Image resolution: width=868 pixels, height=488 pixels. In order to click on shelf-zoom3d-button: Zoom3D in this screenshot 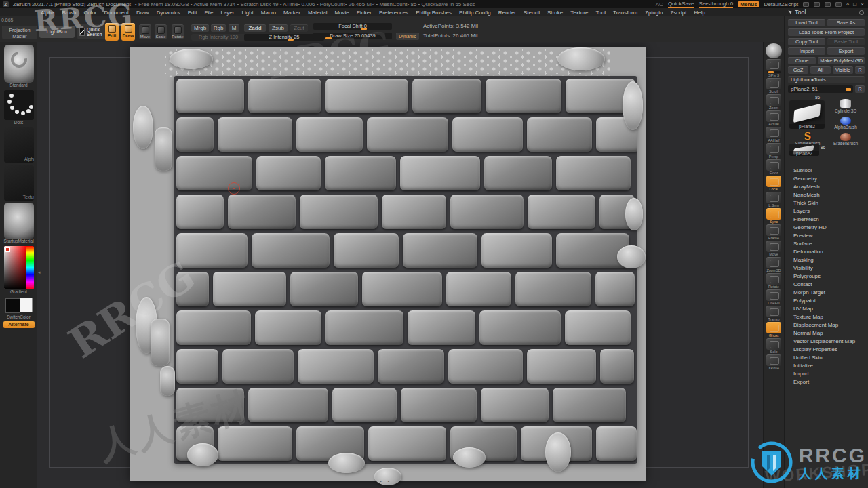, I will do `click(774, 264)`.